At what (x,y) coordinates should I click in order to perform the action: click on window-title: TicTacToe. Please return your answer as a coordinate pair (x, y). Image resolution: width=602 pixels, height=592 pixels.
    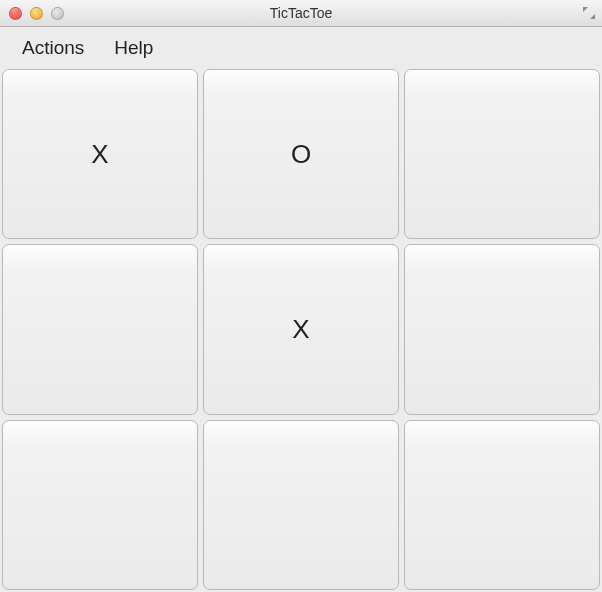
    Looking at the image, I should click on (302, 13).